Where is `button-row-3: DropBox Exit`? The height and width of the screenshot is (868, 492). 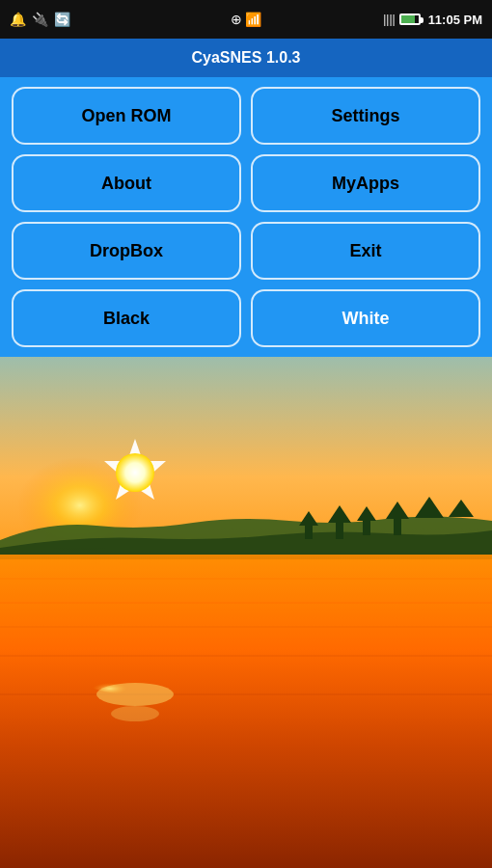 button-row-3: DropBox Exit is located at coordinates (246, 251).